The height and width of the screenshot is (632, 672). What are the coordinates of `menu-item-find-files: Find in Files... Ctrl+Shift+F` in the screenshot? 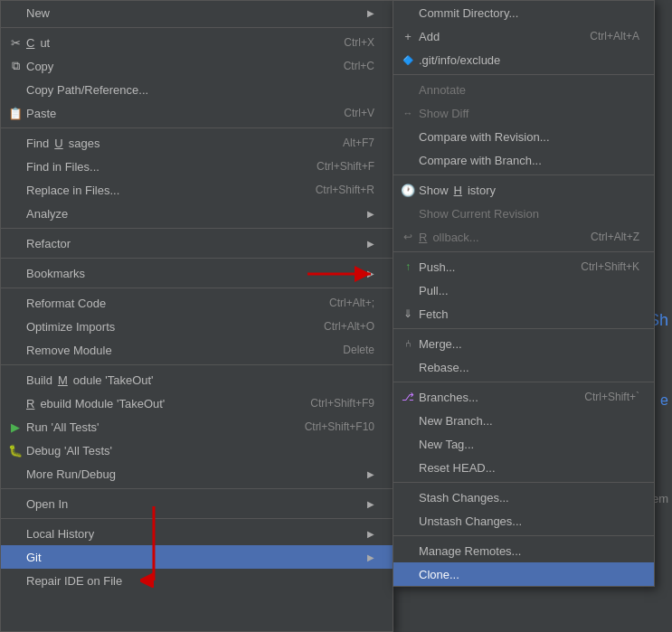 It's located at (197, 166).